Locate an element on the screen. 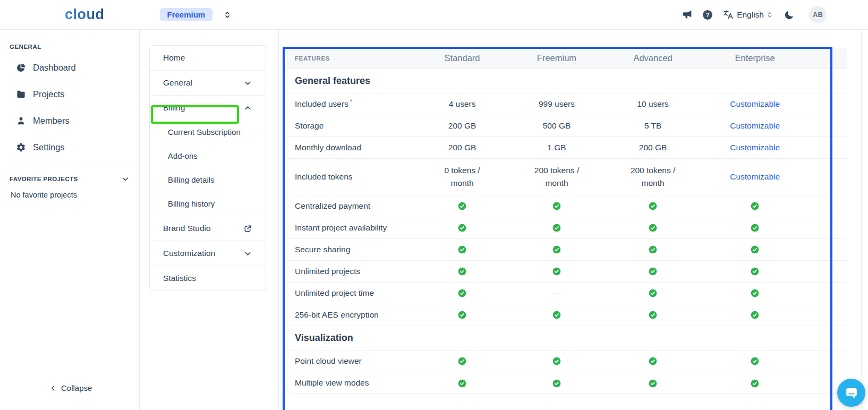 This screenshot has height=410, width=868. feature-name-cell: Included tokens is located at coordinates (351, 176).